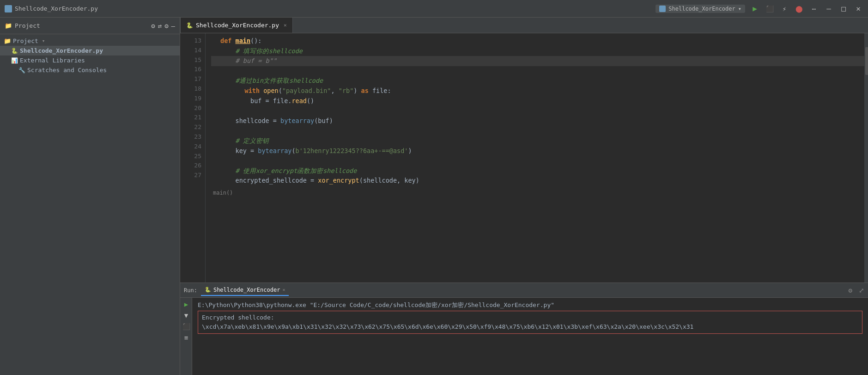 The image size is (868, 375). What do you see at coordinates (410, 181) in the screenshot?
I see `var-key2: key` at bounding box center [410, 181].